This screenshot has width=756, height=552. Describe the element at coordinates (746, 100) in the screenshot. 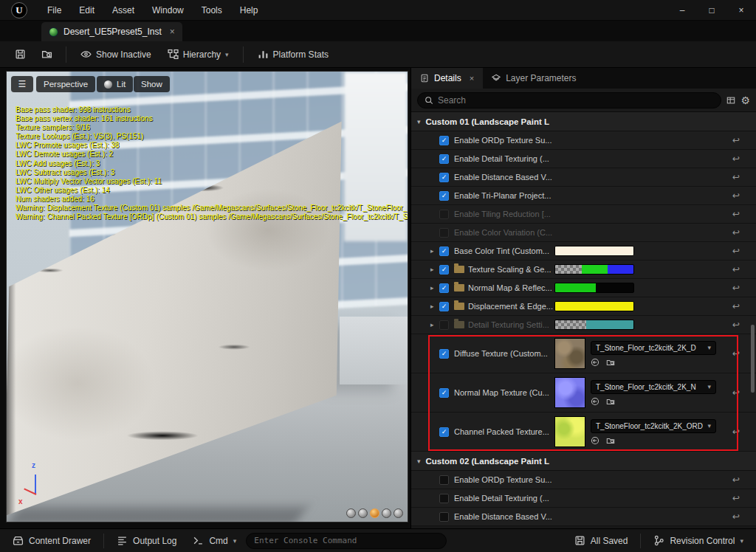

I see `settings-gear-icon: ⚙` at that location.